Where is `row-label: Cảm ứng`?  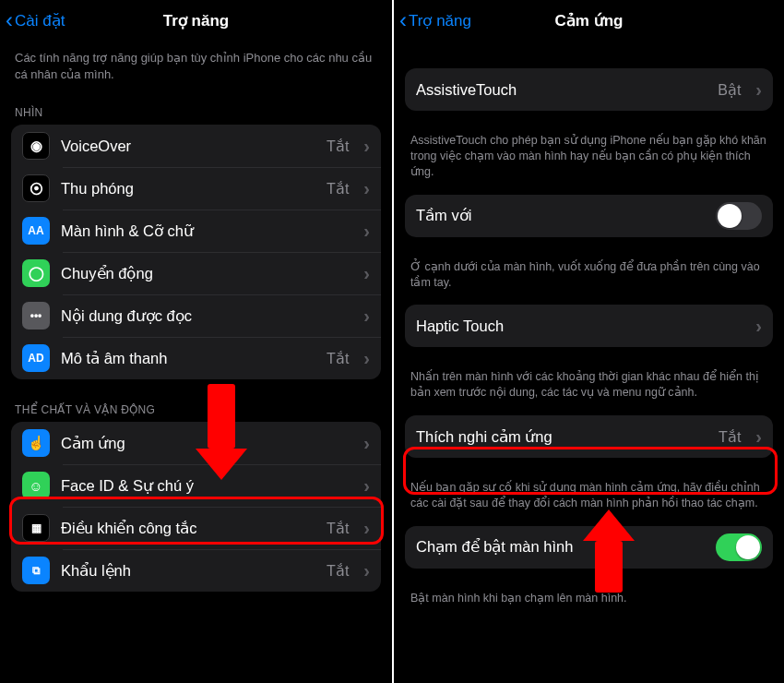
row-label: Cảm ứng is located at coordinates (205, 443).